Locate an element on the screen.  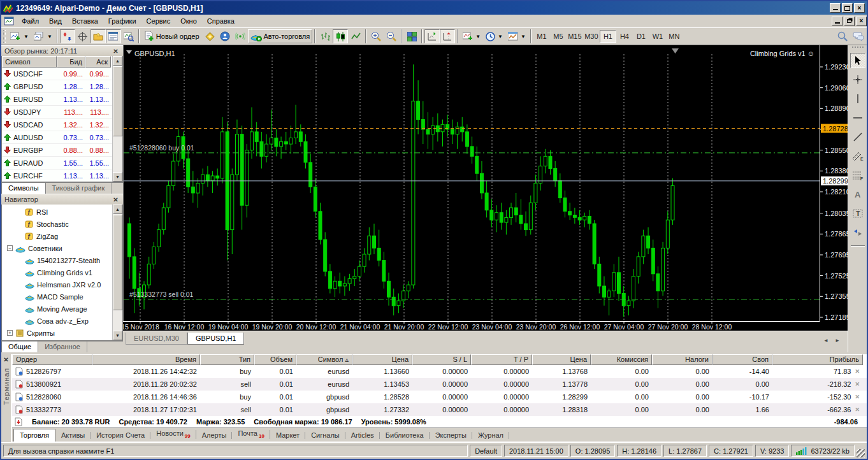
orders-column-header: Символ ▵ is located at coordinates (324, 359).